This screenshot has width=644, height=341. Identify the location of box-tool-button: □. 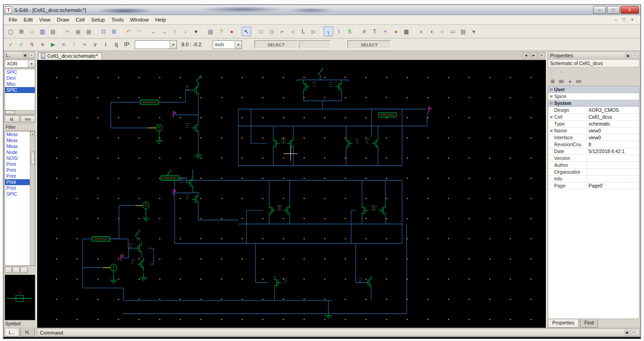
(261, 31).